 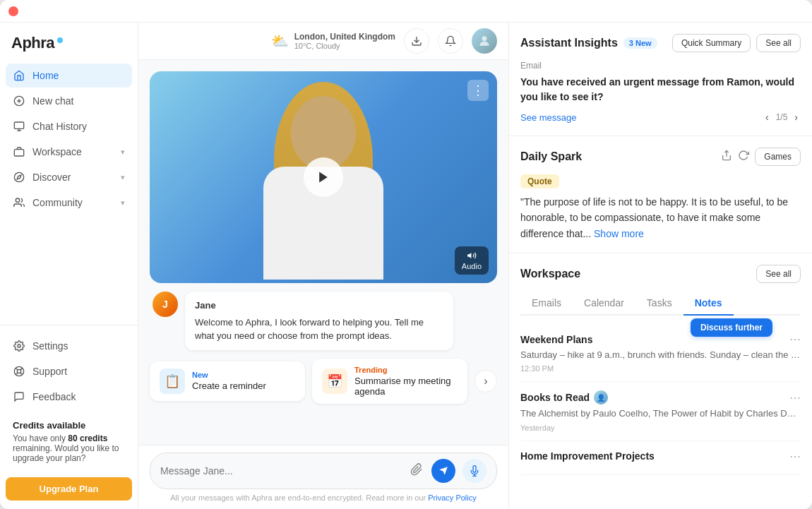 What do you see at coordinates (58, 203) in the screenshot?
I see `sidebar-item-label: Community` at bounding box center [58, 203].